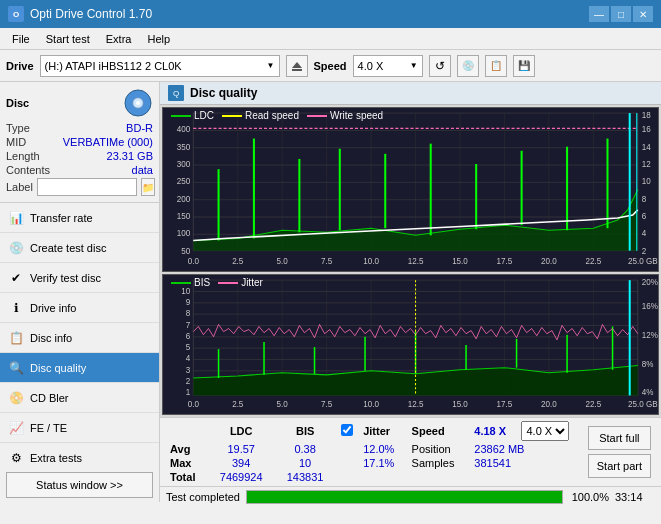 The image size is (661, 524). Describe the element at coordinates (347, 430) in the screenshot. I see `jitter-checkbox` at that location.